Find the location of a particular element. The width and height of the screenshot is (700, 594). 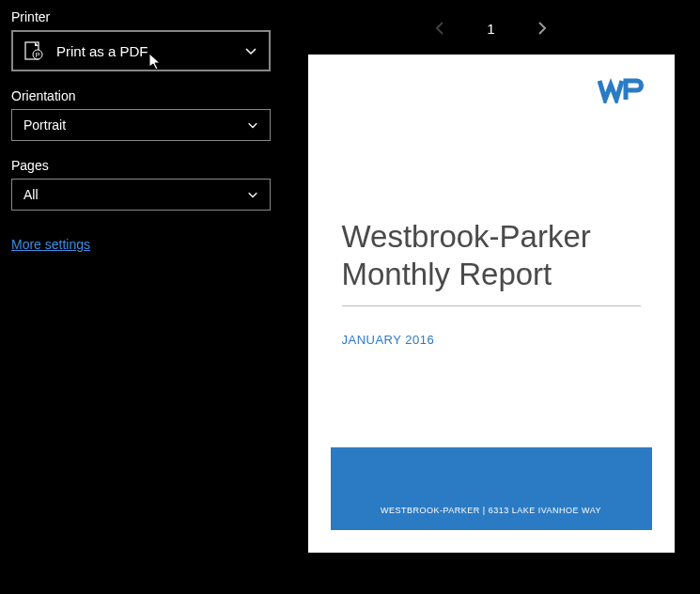

pages-selected-value: All is located at coordinates (31, 195).